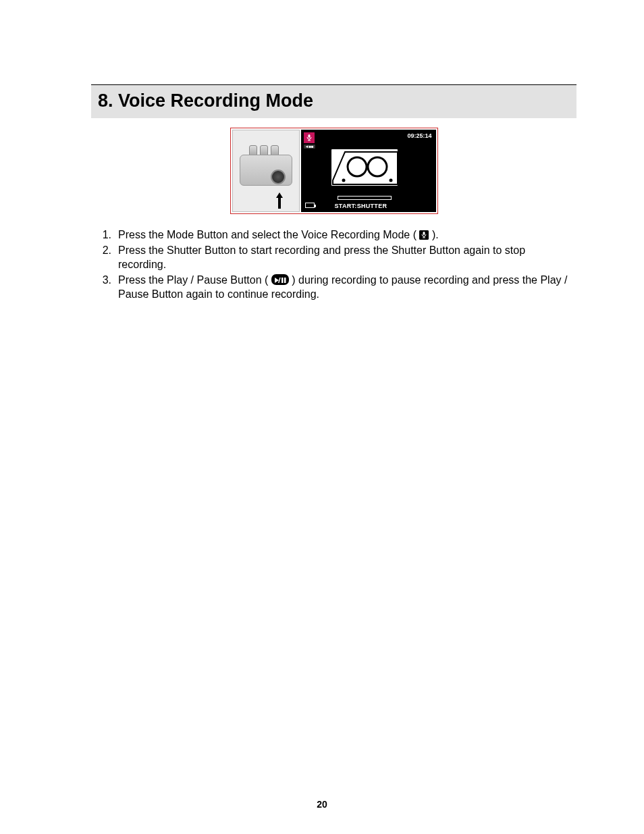 The height and width of the screenshot is (834, 644). I want to click on mic-mode-icon, so click(309, 138).